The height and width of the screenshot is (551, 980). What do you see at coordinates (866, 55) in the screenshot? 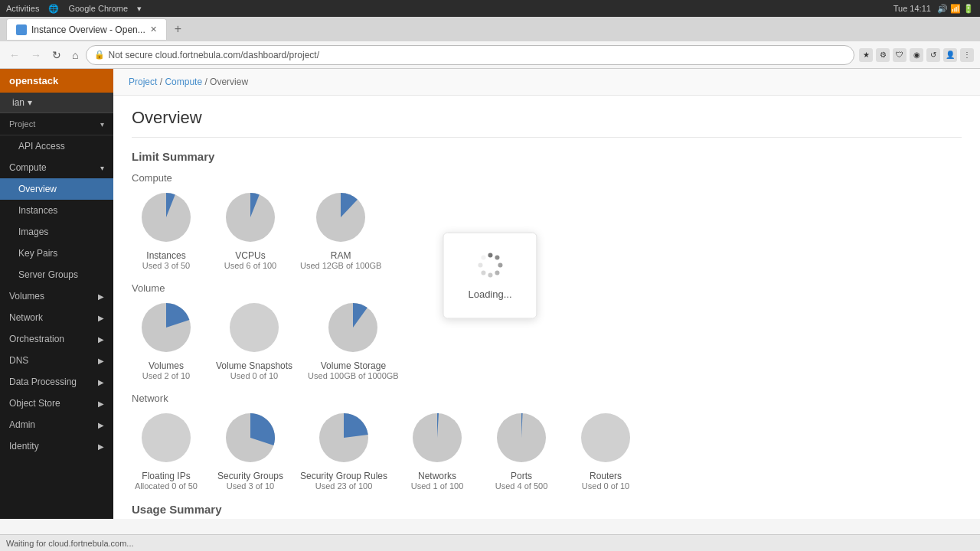
I see `bookmark-icon: ★` at bounding box center [866, 55].